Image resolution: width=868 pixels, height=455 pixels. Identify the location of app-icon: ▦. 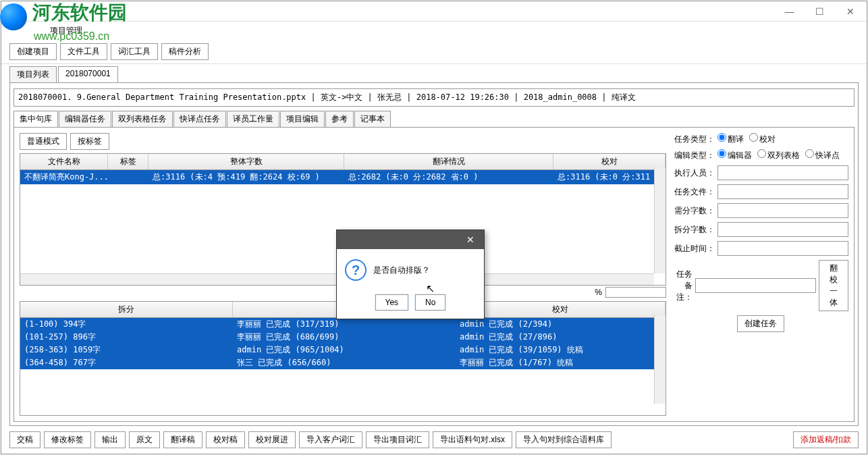
(9, 11).